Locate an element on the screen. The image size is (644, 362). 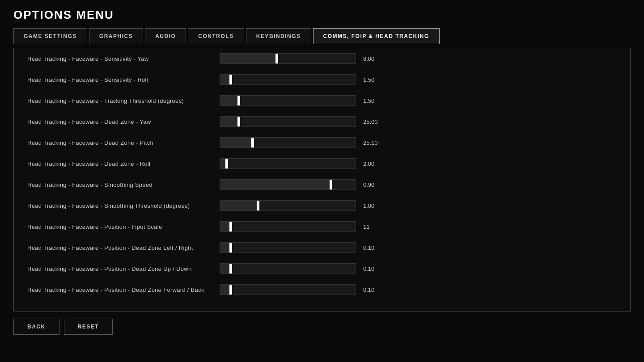
table-row: Head Tracking - Faceware - Dead Zone - P… is located at coordinates (322, 143).